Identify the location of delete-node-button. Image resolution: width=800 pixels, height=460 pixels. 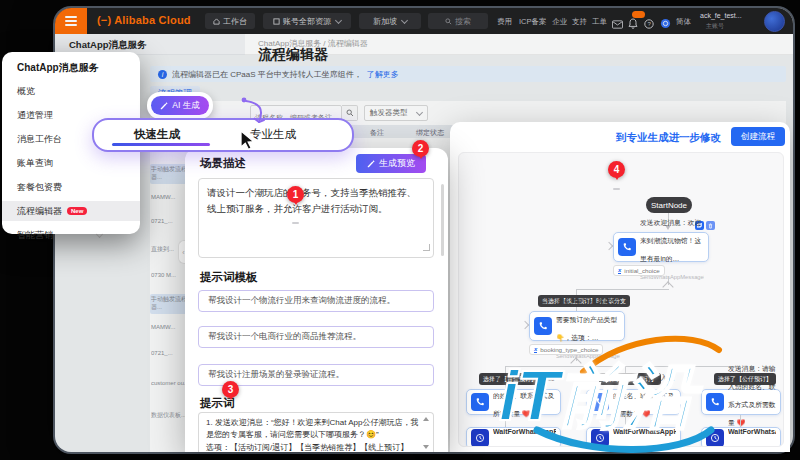
(710, 226).